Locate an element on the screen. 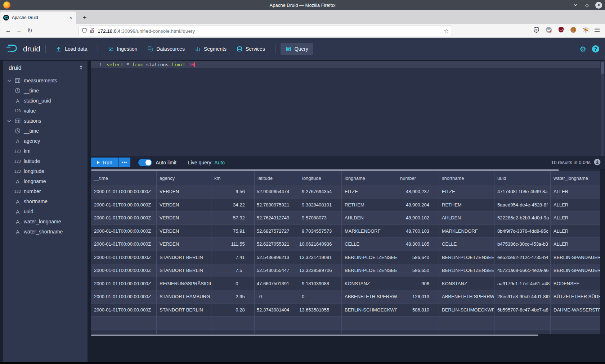 The width and height of the screenshot is (605, 364). cookie-icon is located at coordinates (573, 31).